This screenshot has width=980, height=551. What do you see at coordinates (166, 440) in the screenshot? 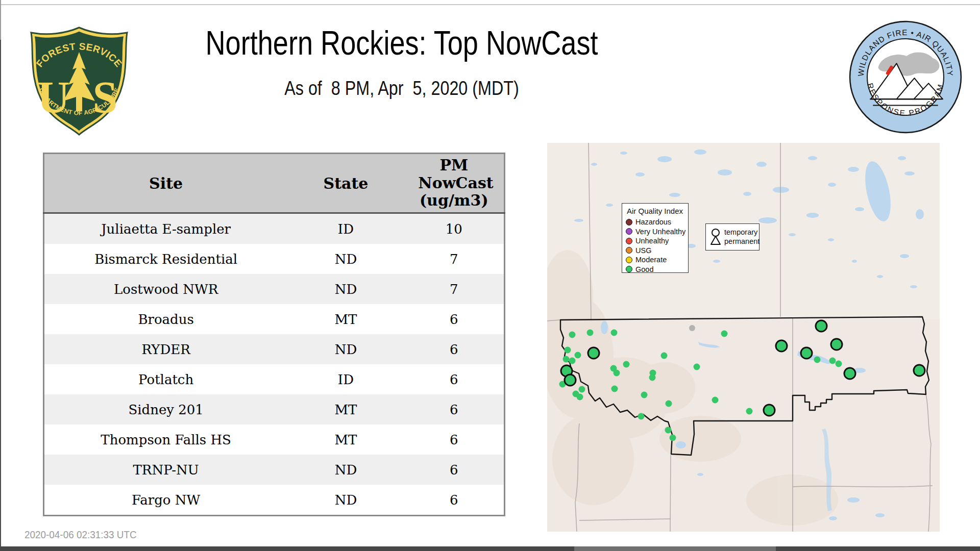
I see `cell-site: Thompson Falls HS` at bounding box center [166, 440].